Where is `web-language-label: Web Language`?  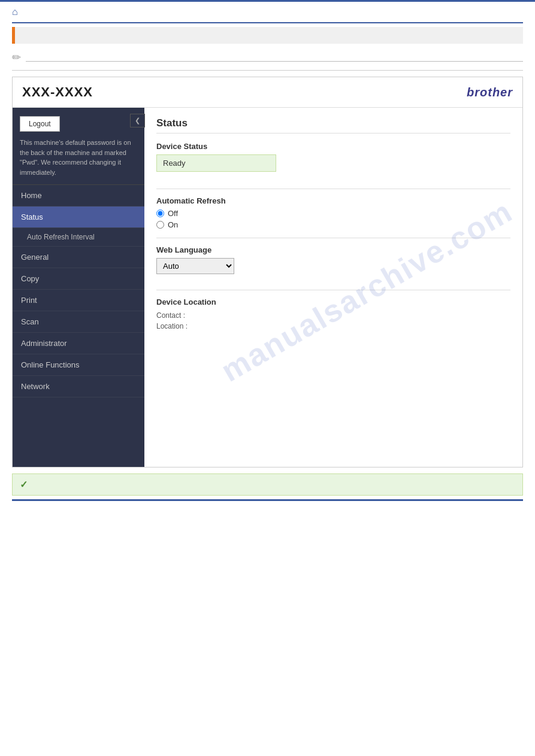 web-language-label: Web Language is located at coordinates (333, 250).